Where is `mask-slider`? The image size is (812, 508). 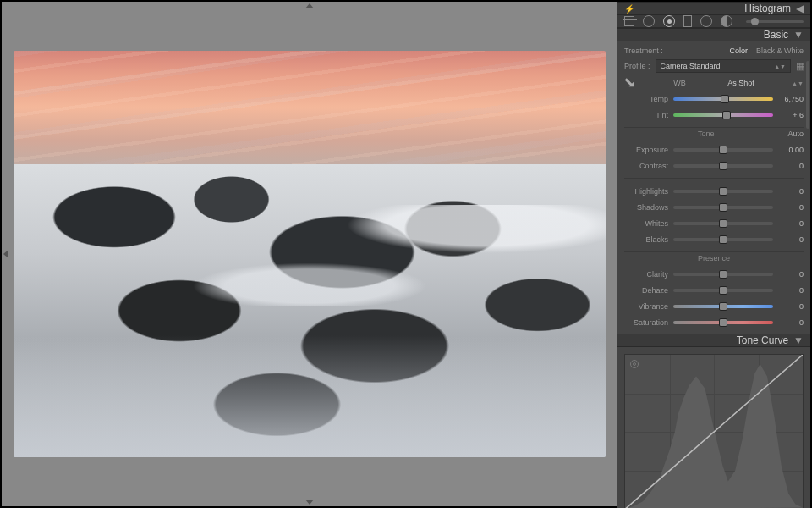 mask-slider is located at coordinates (775, 22).